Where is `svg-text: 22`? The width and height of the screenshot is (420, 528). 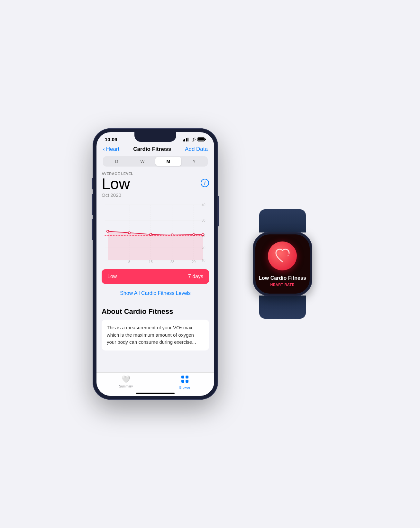
svg-text: 22 is located at coordinates (172, 262).